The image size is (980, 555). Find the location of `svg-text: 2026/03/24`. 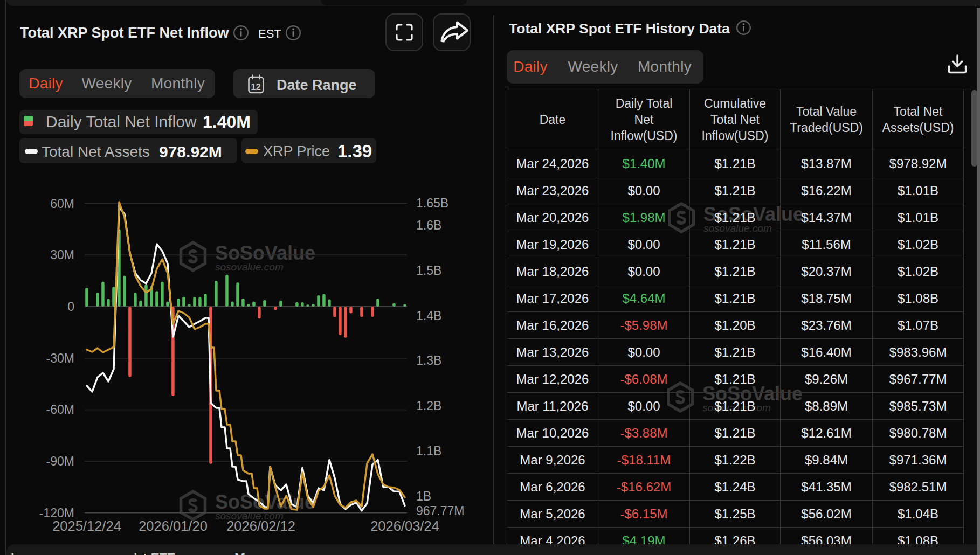

svg-text: 2026/03/24 is located at coordinates (405, 526).